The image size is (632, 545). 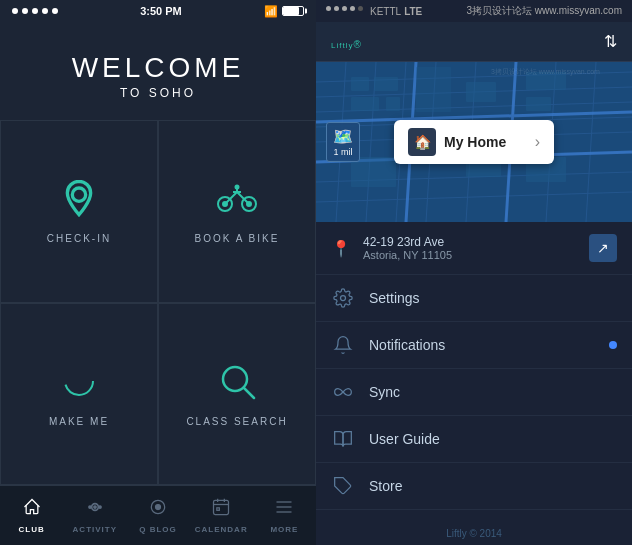 What do you see at coordinates (374, 12) in the screenshot?
I see `carrier-info: KETTL LTE` at bounding box center [374, 12].